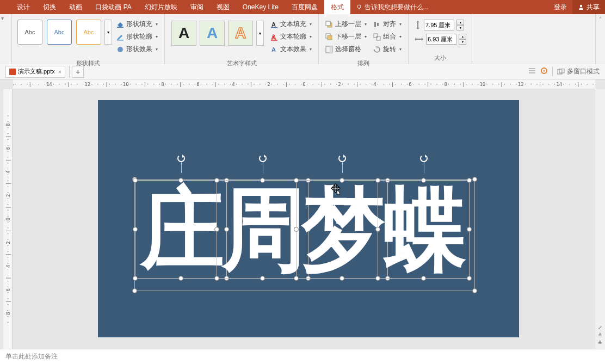 Image resolution: width=605 pixels, height=364 pixels. Describe the element at coordinates (589, 7) in the screenshot. I see `share-button: 共享` at that location.